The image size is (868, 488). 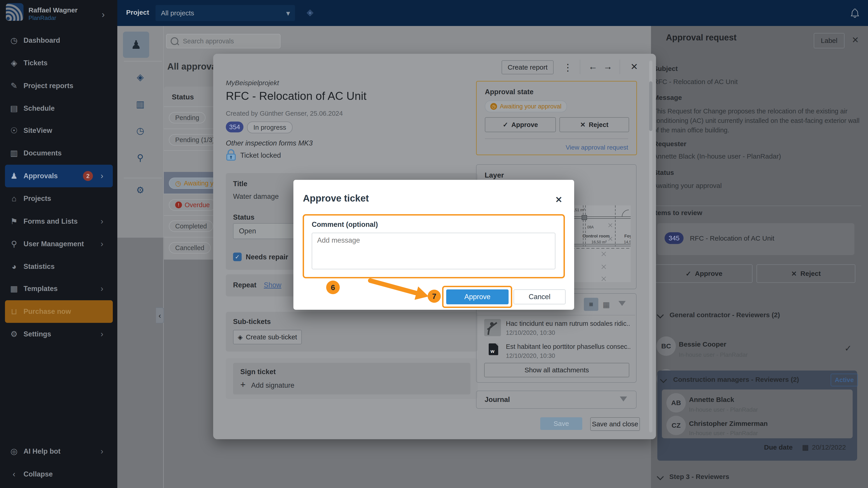 I want to click on save-and-close-button: Save and close, so click(x=615, y=424).